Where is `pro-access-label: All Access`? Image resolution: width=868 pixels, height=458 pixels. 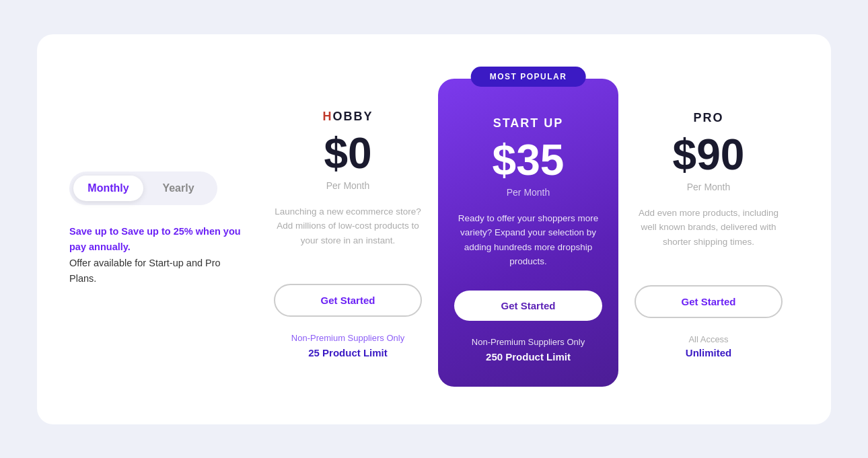 pro-access-label: All Access is located at coordinates (709, 339).